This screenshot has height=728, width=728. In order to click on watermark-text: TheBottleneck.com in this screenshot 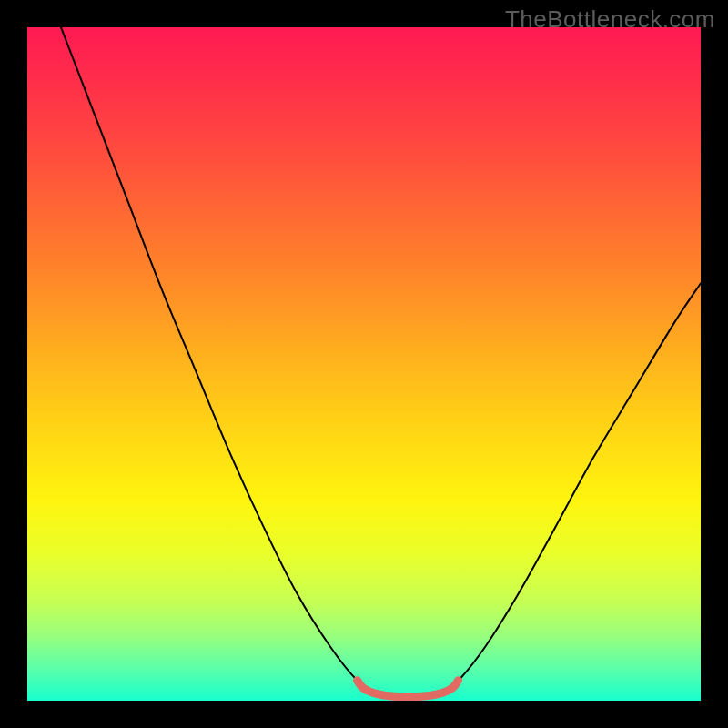, I will do `click(610, 20)`.